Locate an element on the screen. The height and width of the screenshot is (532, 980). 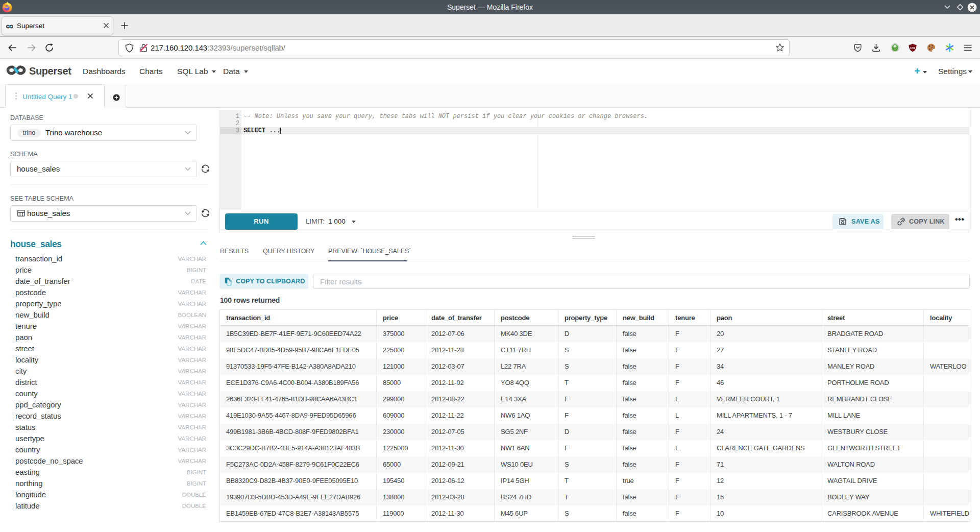
svg-text: UO is located at coordinates (913, 48).